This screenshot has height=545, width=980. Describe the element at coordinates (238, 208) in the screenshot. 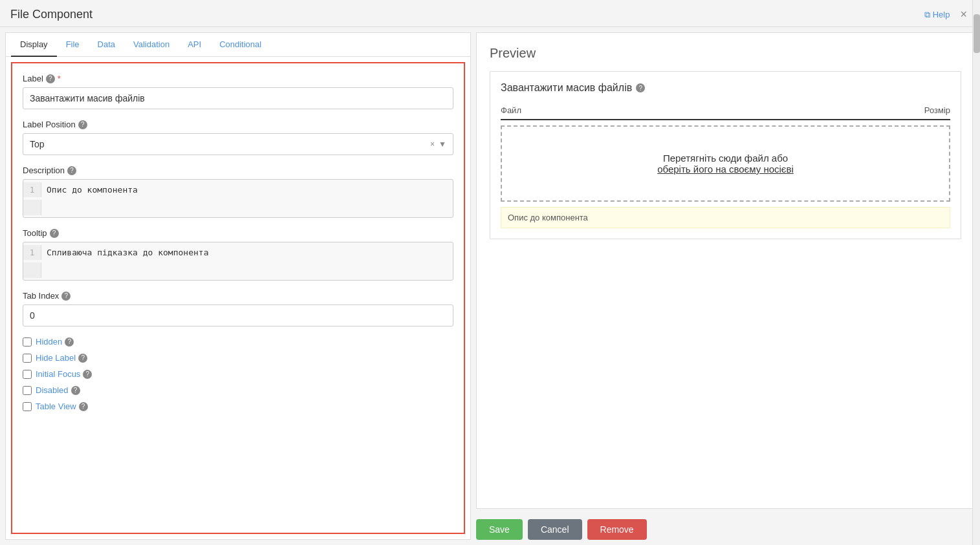

I see `description-extra-line` at that location.